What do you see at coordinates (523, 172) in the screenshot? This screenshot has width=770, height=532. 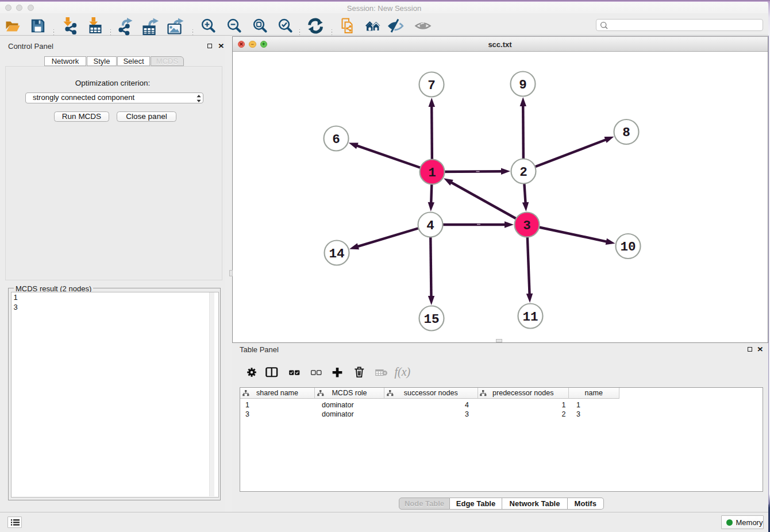 I see `svg-text: 2` at bounding box center [523, 172].